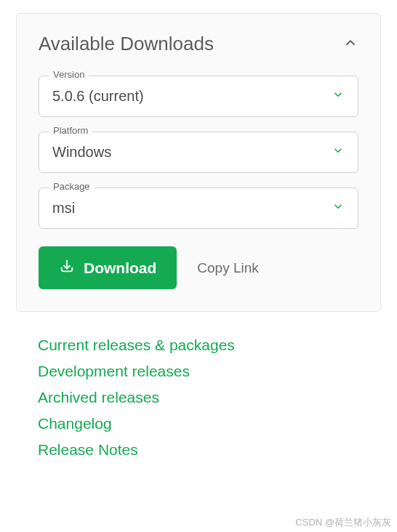 This screenshot has width=397, height=532. I want to click on platform-value: Windows, so click(81, 153).